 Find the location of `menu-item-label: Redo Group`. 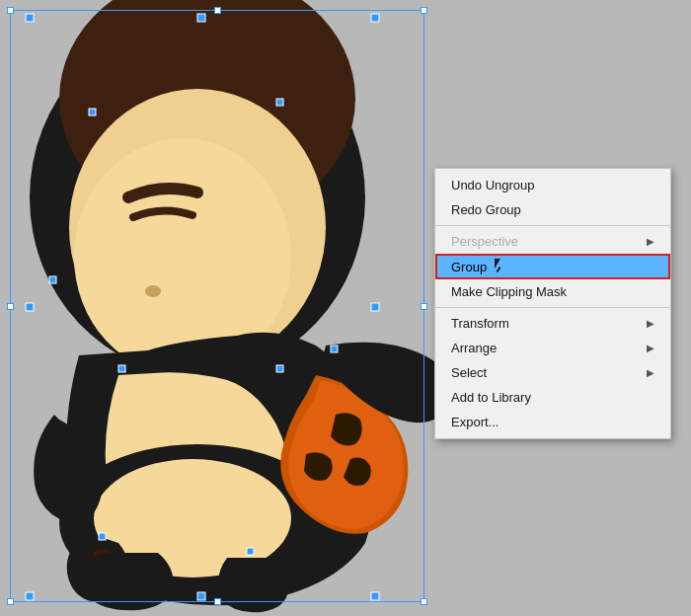

menu-item-label: Redo Group is located at coordinates (486, 209).